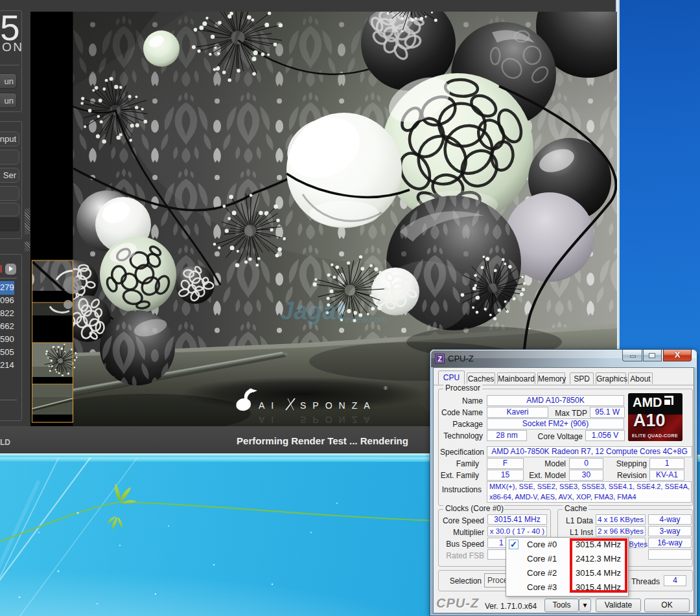  I want to click on svg-text: review.com, so click(364, 319).